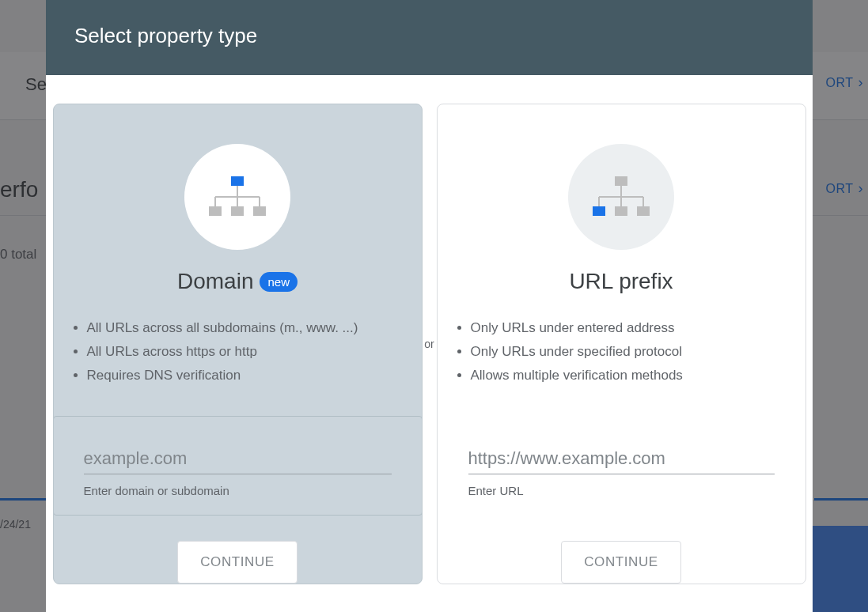  Describe the element at coordinates (620, 281) in the screenshot. I see `url-prefix-card-title-row: URL prefix` at that location.